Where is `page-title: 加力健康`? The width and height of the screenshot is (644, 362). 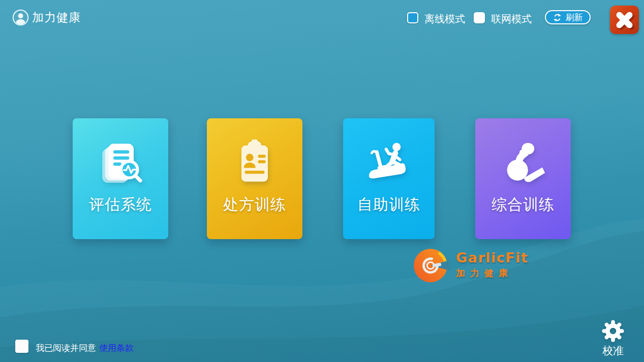 page-title: 加力健康 is located at coordinates (56, 17).